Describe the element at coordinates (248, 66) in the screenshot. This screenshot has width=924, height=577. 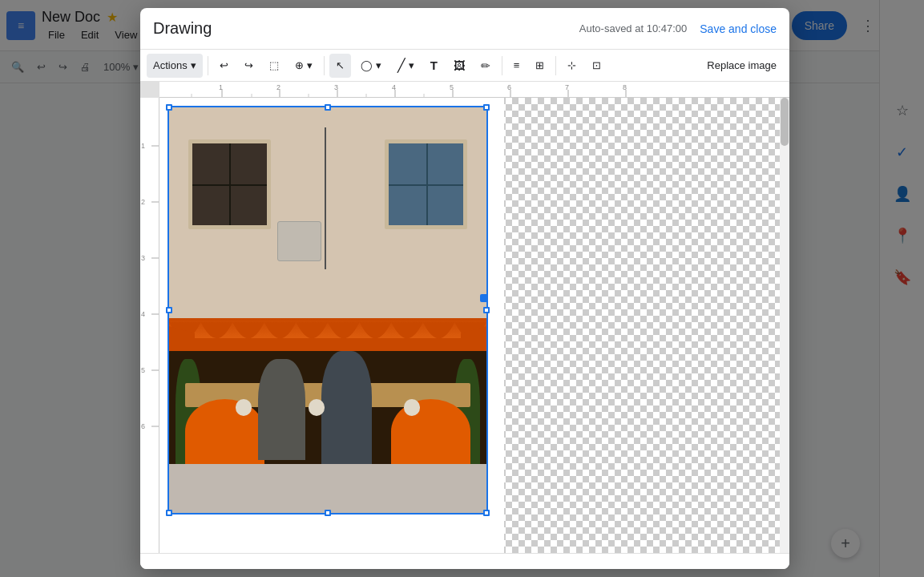
I see `redo-button: ↪` at that location.